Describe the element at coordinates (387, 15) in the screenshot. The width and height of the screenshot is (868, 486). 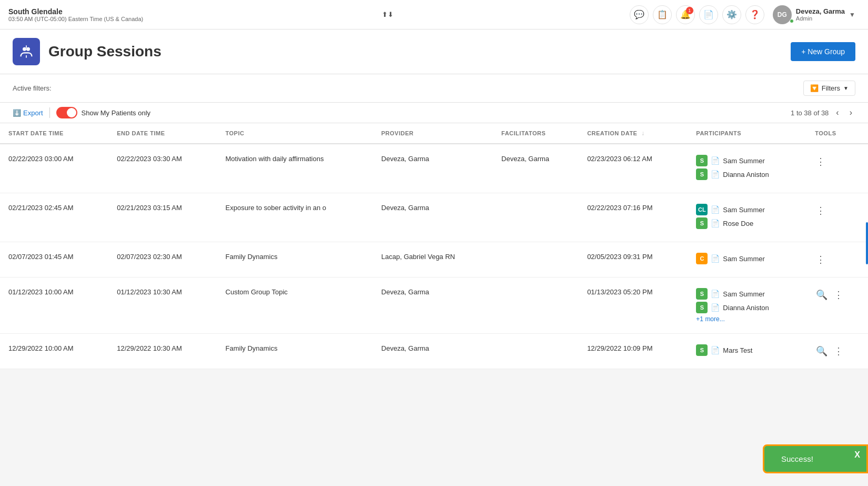
I see `switcher-area: ⬆⬇` at that location.